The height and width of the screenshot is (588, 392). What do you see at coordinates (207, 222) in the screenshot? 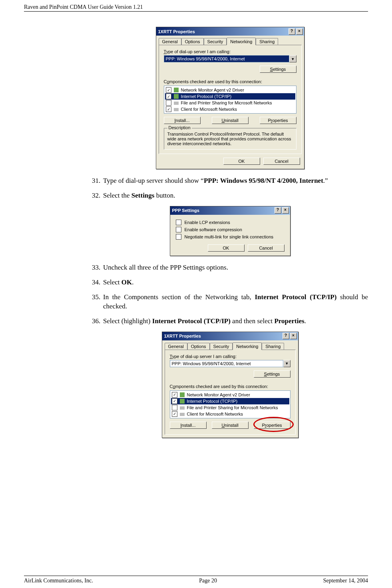
I see `checkbox-label: Enable LCP extensions` at bounding box center [207, 222].